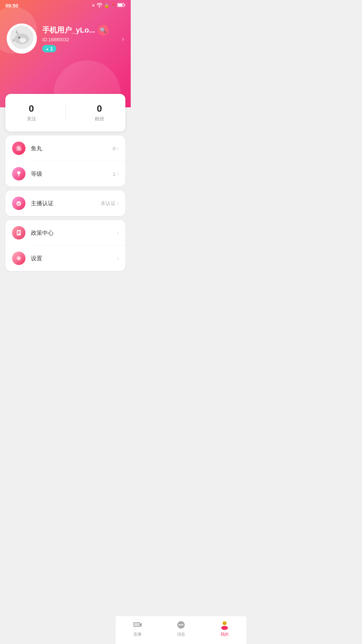 The height and width of the screenshot is (644, 362). What do you see at coordinates (72, 174) in the screenshot?
I see `level-label: 等级` at bounding box center [72, 174].